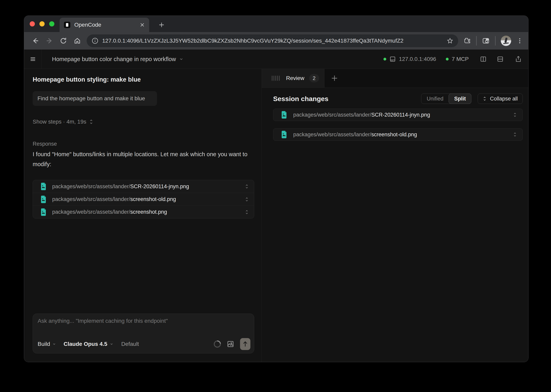  What do you see at coordinates (276, 24) in the screenshot?
I see `browser-tab-strip: OpenCode` at bounding box center [276, 24].